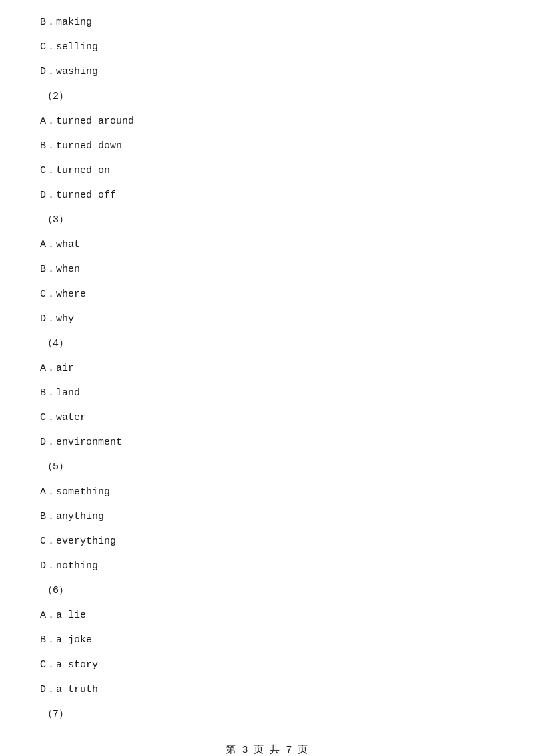 This screenshot has width=534, height=756. I want to click on d-turned-off-line: D．turned off, so click(267, 195).